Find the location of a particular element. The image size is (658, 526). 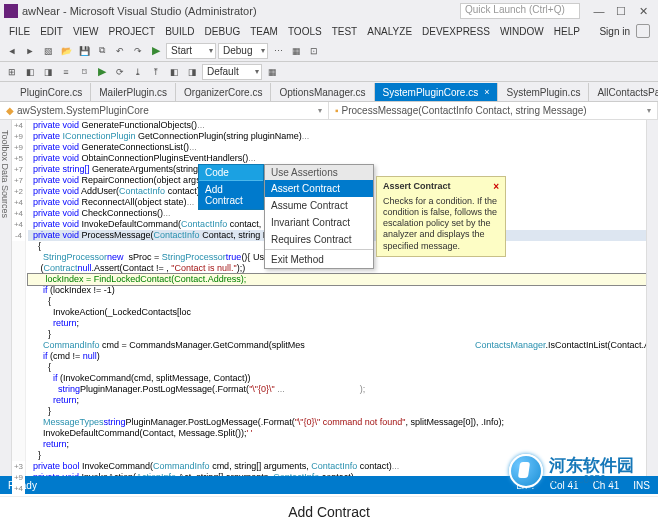

window-title: awNear - Microsoft Visual Studio (Admini… is located at coordinates (241, 11).